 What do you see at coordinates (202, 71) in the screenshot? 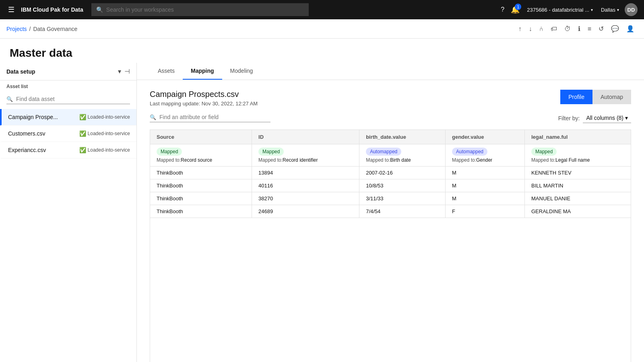
I see `tab-mapping: Mapping` at bounding box center [202, 71].